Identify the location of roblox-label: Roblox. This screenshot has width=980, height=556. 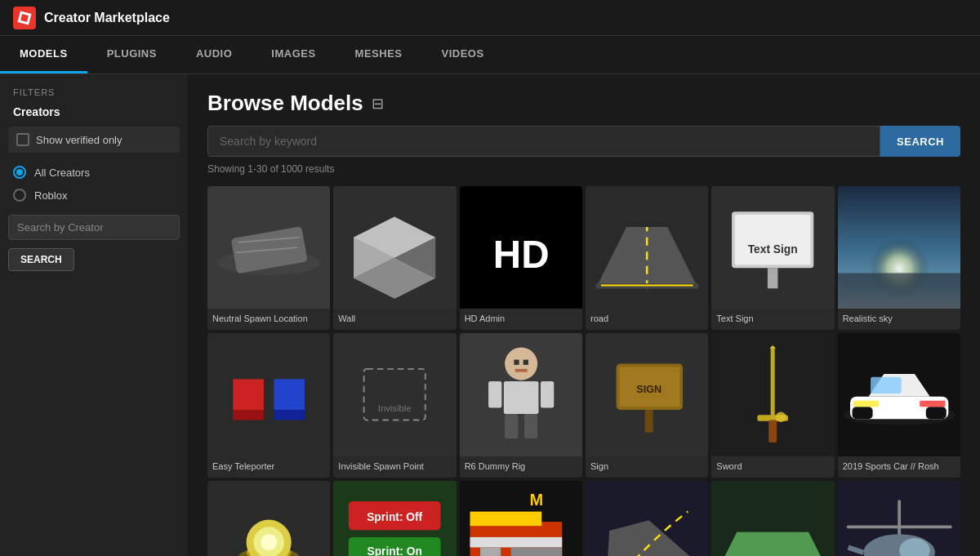
(51, 196).